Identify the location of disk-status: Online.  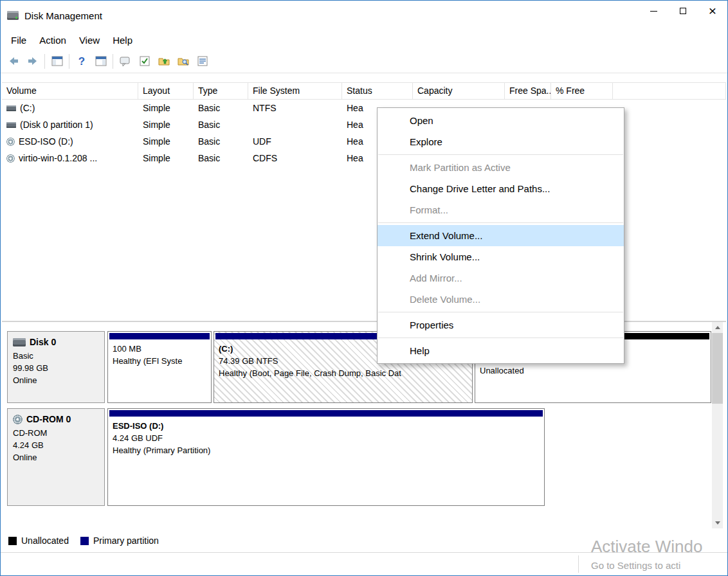
(56, 458).